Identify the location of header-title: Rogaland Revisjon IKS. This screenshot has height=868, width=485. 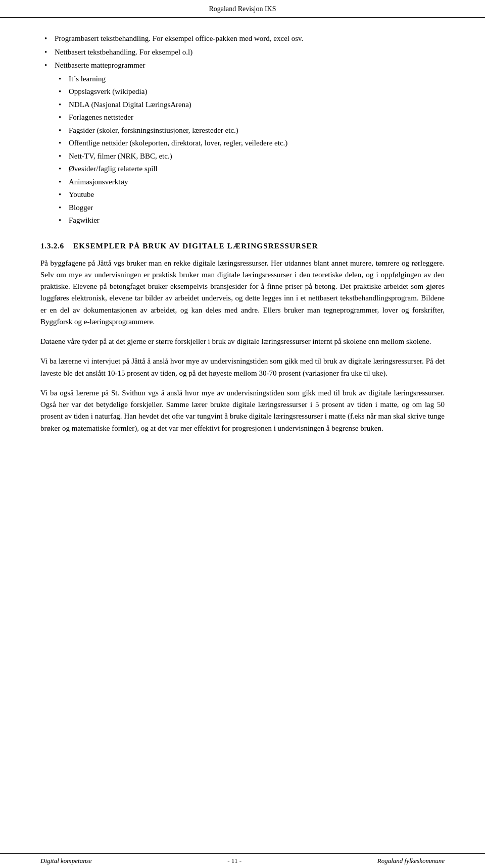
(243, 9).